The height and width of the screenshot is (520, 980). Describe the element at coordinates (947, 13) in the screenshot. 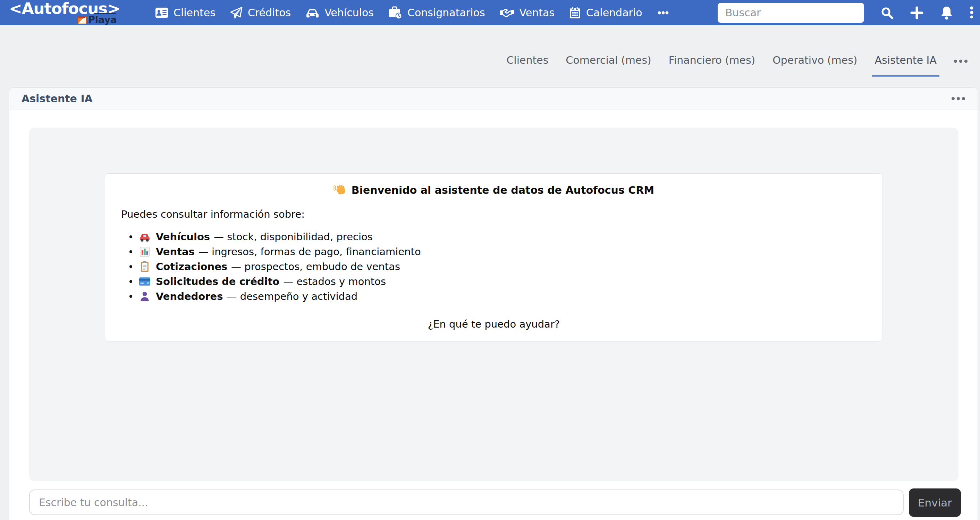

I see `bell-icon` at that location.